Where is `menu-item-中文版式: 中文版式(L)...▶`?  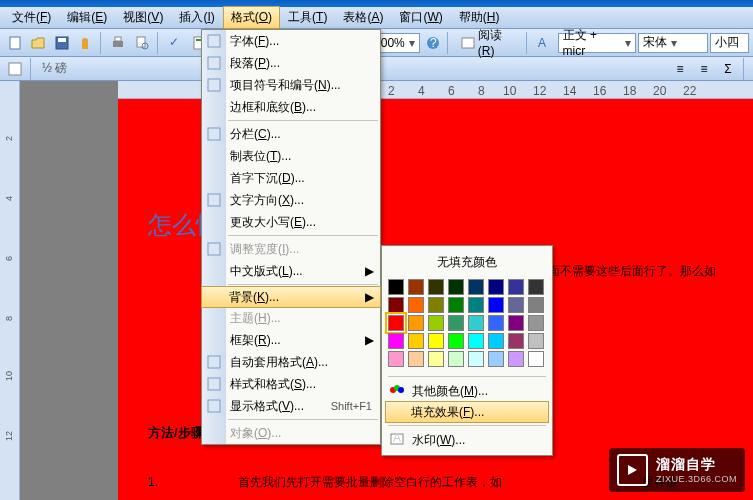 menu-item-中文版式: 中文版式(L)...▶ is located at coordinates (291, 271).